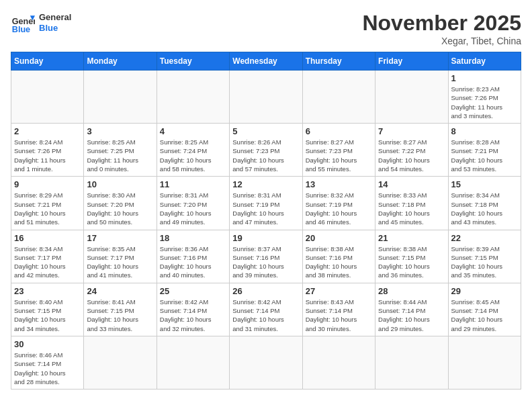  Describe the element at coordinates (266, 257) in the screenshot. I see `calendar-week-row: 16Sunrise: 8:34 AM Sunset: 7:17 PM Dayli…` at that location.